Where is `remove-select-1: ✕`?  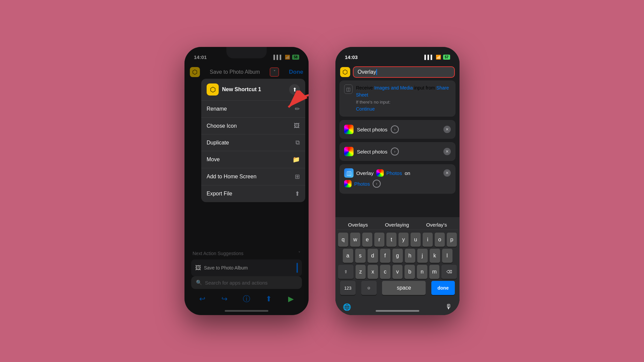
remove-select-1: ✕ is located at coordinates (447, 129).